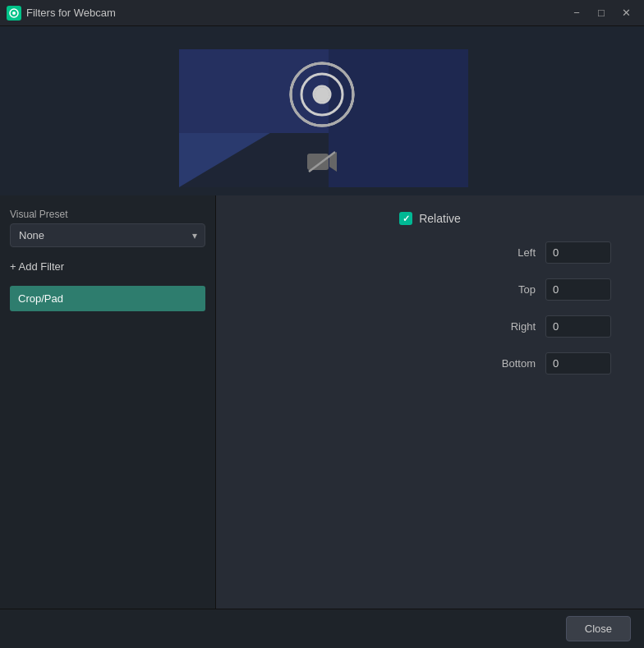 The height and width of the screenshot is (648, 644). Describe the element at coordinates (108, 235) in the screenshot. I see `visual-preset-dropdown: None` at that location.